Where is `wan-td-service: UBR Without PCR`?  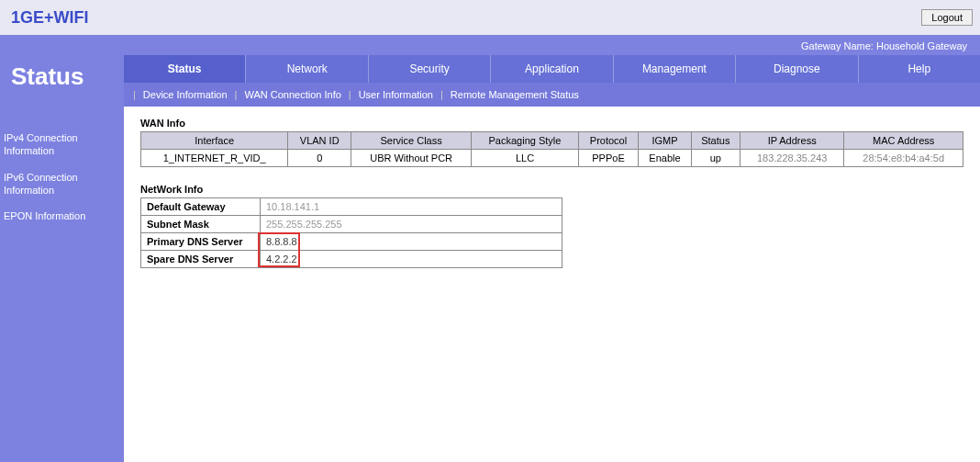
wan-td-service: UBR Without PCR is located at coordinates (411, 158).